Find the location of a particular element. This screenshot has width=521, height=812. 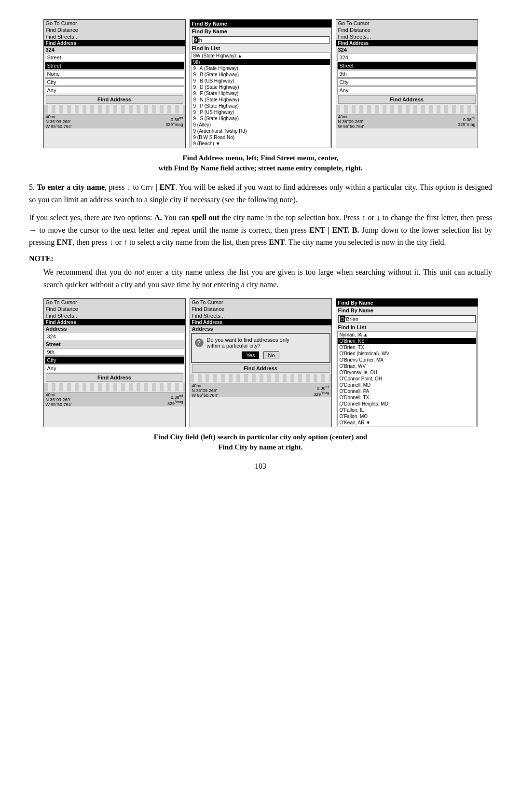

menu-go-to-cursor-left: Go To Cursor is located at coordinates (115, 23).